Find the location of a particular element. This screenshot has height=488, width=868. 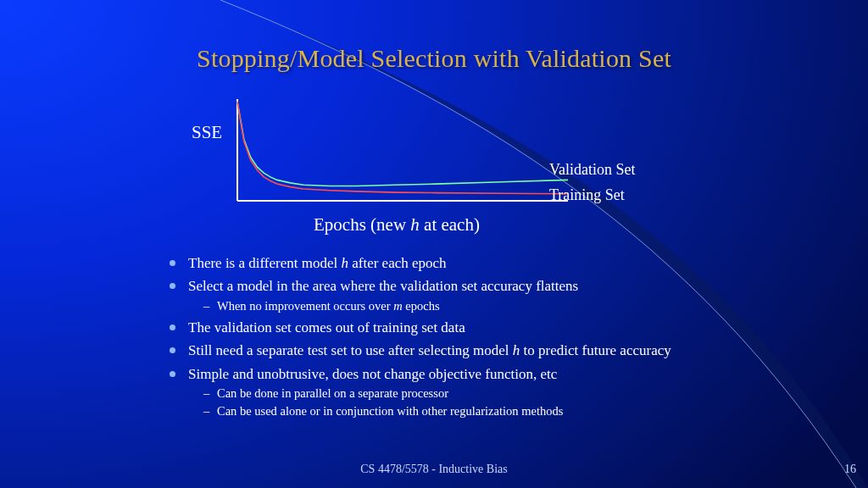

bullet-item: The validation set comes out of training… is located at coordinates (439, 328).